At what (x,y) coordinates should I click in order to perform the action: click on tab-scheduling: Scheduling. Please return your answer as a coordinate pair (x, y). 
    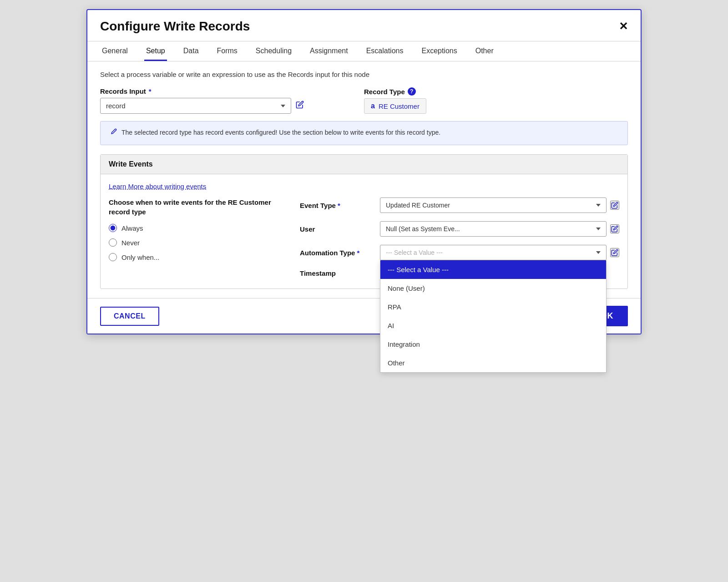
    Looking at the image, I should click on (274, 51).